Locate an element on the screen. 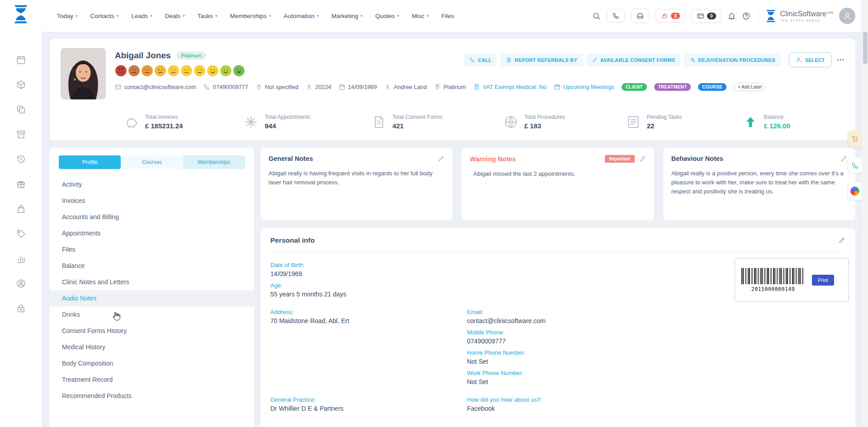 The image size is (868, 427). stat-total-consent-forms: Total Consent Forms421 is located at coordinates (407, 122).